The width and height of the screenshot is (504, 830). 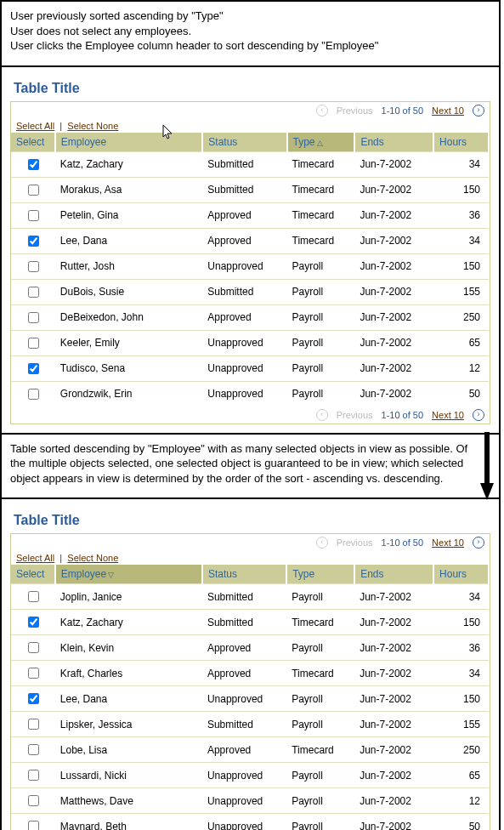 I want to click on sort-indicator-icon: △, so click(x=320, y=143).